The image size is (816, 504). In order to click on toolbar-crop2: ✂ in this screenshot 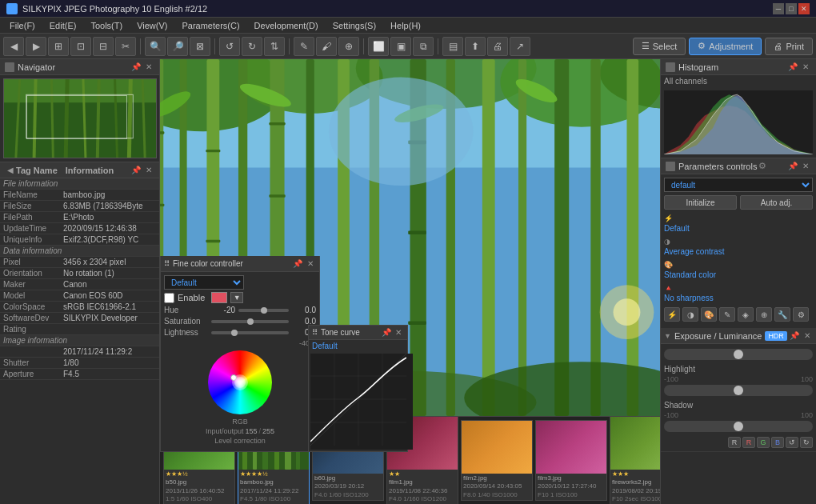, I will do `click(126, 46)`.